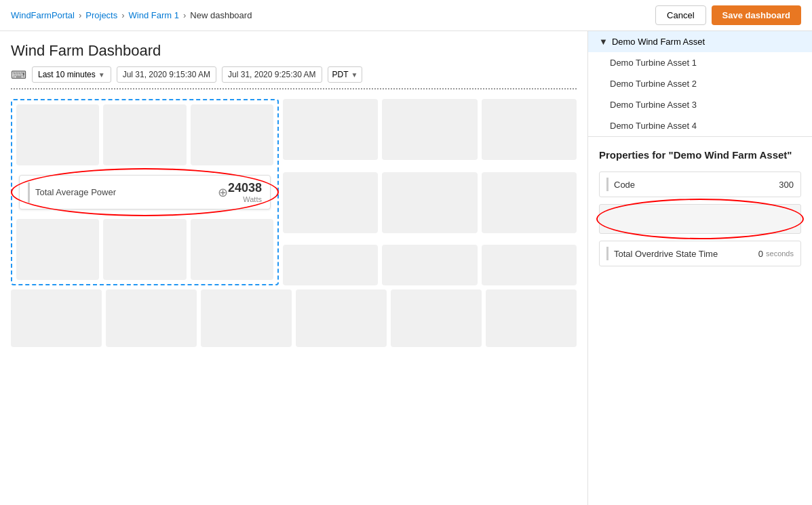  What do you see at coordinates (700, 42) in the screenshot?
I see `asset-tree-parent: ▼ Demo Wind Farm Asset` at bounding box center [700, 42].